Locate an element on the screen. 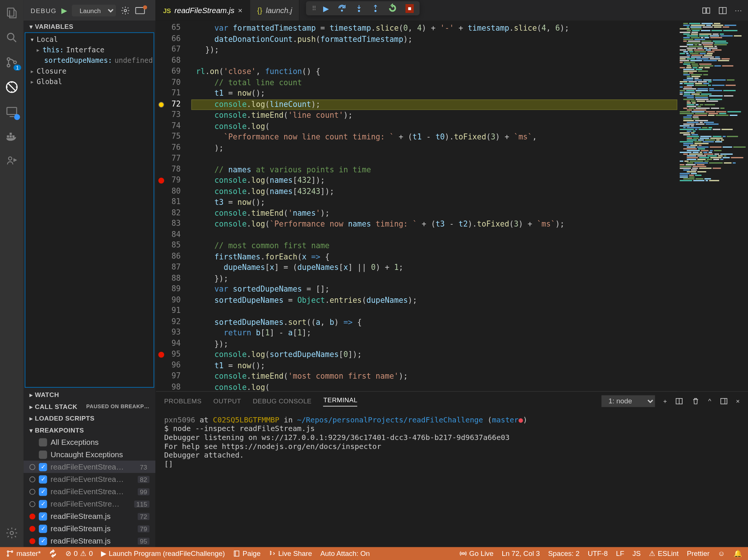 The image size is (748, 560). breakpoints-header: ▾BREAKPOINTS is located at coordinates (89, 430).